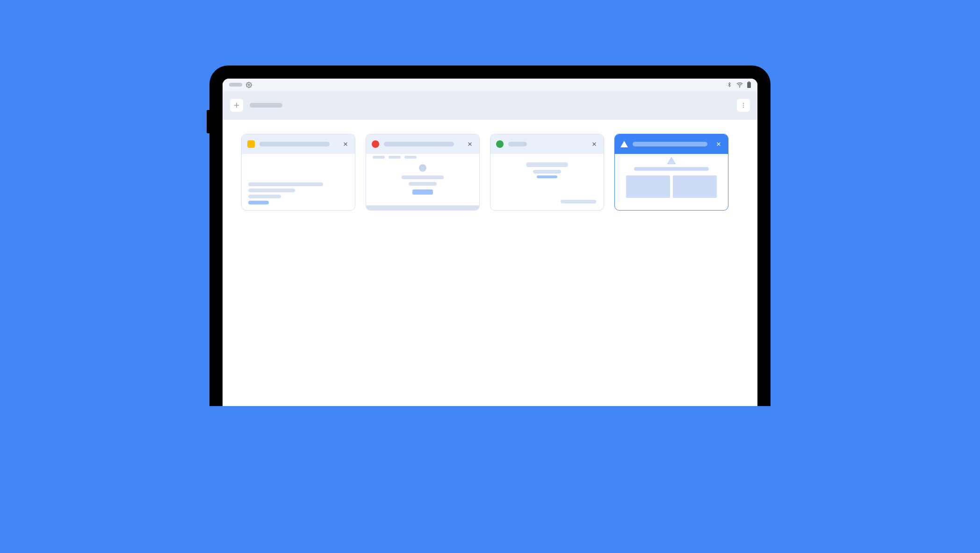 The height and width of the screenshot is (553, 980). I want to click on settings-icon, so click(249, 85).